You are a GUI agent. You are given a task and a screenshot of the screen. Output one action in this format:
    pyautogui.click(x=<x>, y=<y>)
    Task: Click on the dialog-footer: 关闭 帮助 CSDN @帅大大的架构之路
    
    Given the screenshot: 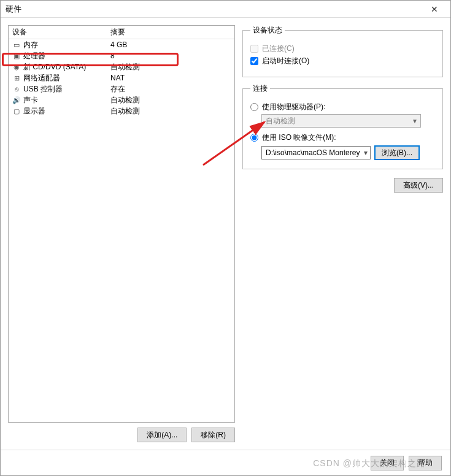 What is the action you would take?
    pyautogui.click(x=226, y=463)
    